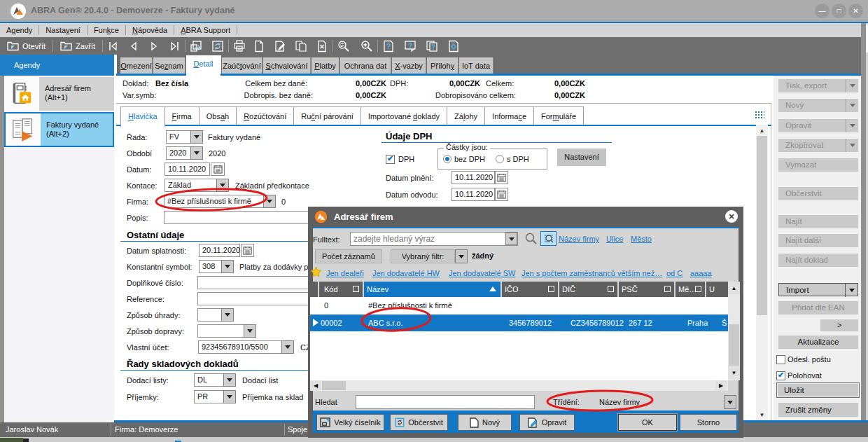  What do you see at coordinates (473, 195) in the screenshot?
I see `odvod-input: 10.11.2020` at bounding box center [473, 195].